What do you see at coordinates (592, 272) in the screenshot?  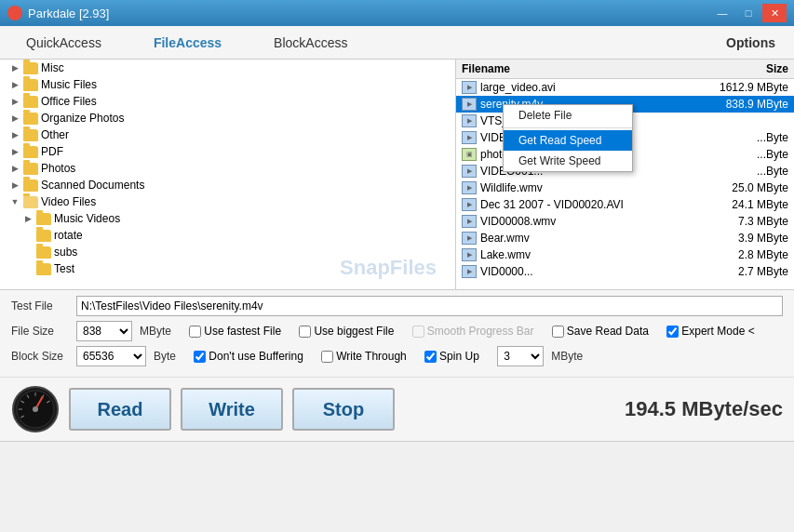 I see `file-name: VID0000...` at bounding box center [592, 272].